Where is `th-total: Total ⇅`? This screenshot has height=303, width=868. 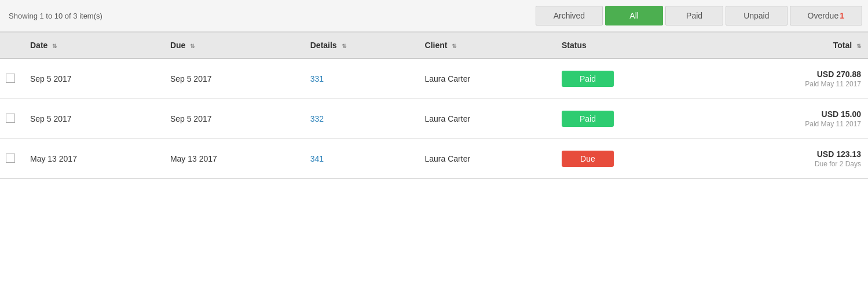
th-total: Total ⇅ is located at coordinates (788, 46).